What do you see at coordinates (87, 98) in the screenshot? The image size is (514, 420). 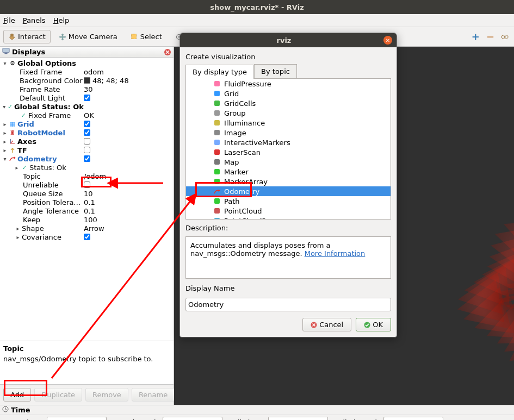 I see `default-light-check` at bounding box center [87, 98].